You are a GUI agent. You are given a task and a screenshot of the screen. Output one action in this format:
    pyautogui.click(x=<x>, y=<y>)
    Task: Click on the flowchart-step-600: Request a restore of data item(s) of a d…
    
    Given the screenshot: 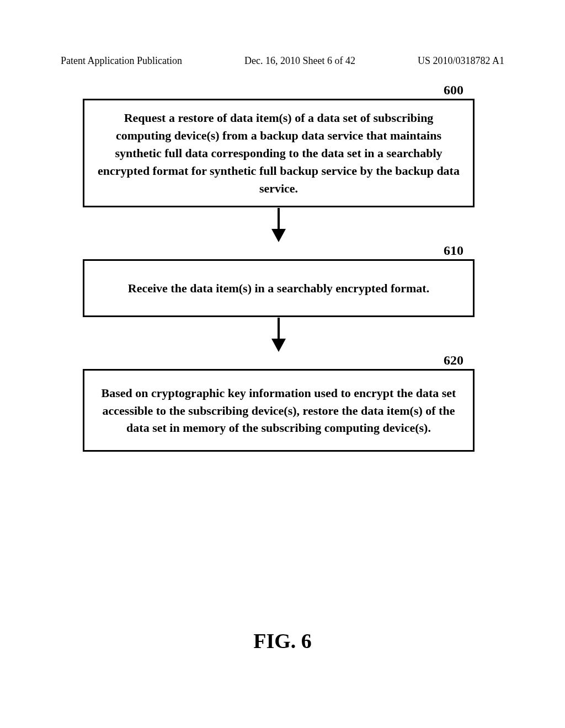 What is the action you would take?
    pyautogui.click(x=279, y=153)
    